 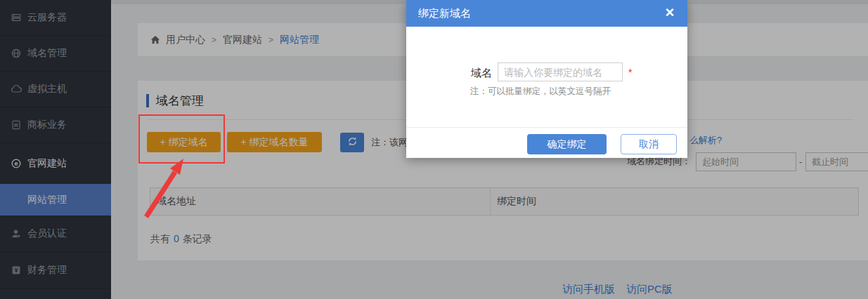 I want to click on close-icon: ×, so click(x=670, y=13).